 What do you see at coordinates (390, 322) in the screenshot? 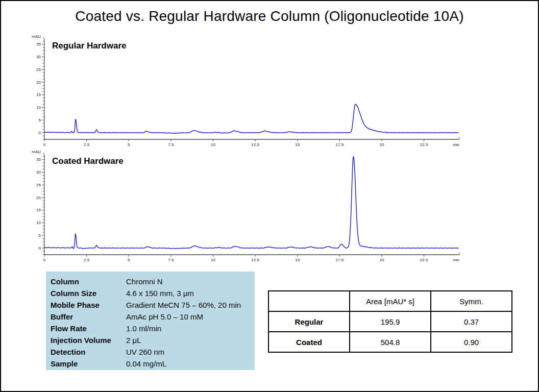
I see `results-table: Area [mAU* s] Symm. Regular 195.9 0.37 C…` at bounding box center [390, 322].